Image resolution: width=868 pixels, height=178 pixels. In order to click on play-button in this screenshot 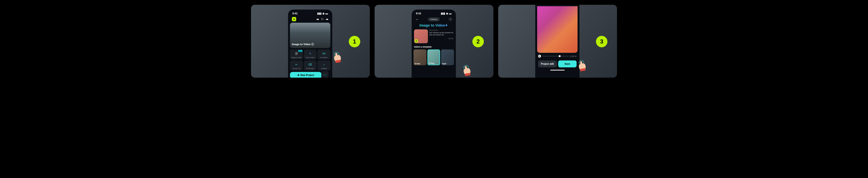, I will do `click(539, 56)`.